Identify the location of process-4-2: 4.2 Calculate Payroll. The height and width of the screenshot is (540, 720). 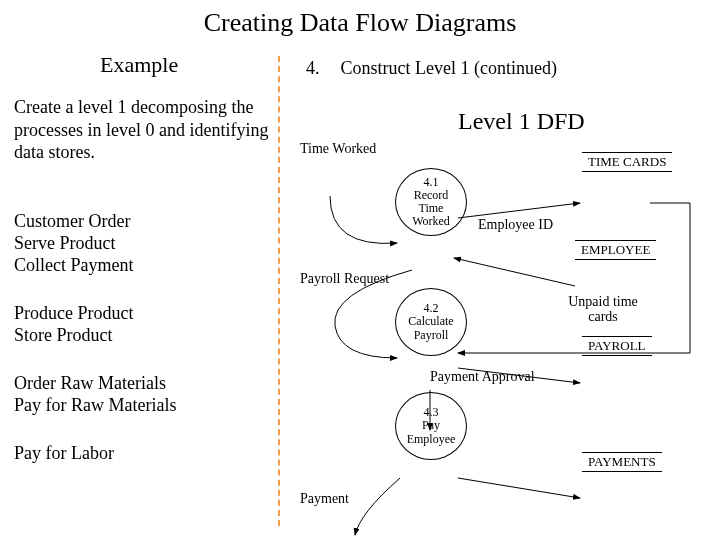
(431, 322).